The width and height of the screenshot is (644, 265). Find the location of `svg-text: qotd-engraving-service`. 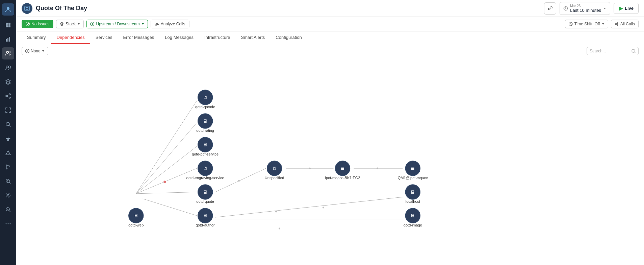

svg-text: qotd-engraving-service is located at coordinates (205, 178).